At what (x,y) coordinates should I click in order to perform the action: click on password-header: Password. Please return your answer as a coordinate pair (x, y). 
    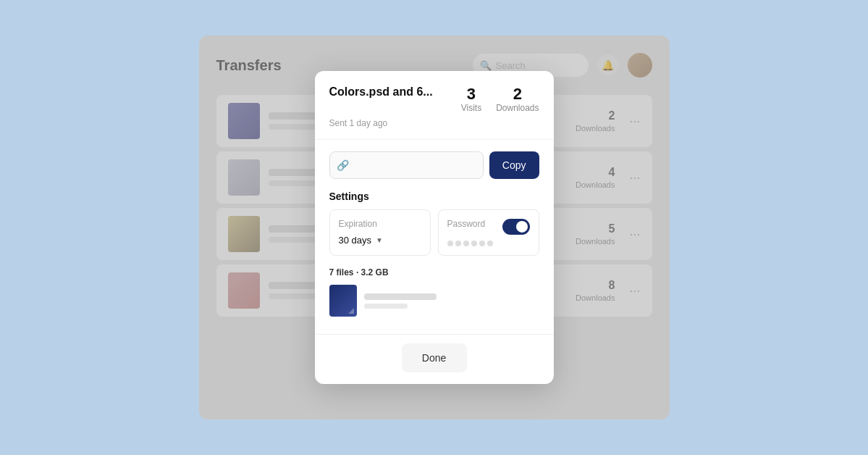
    Looking at the image, I should click on (489, 227).